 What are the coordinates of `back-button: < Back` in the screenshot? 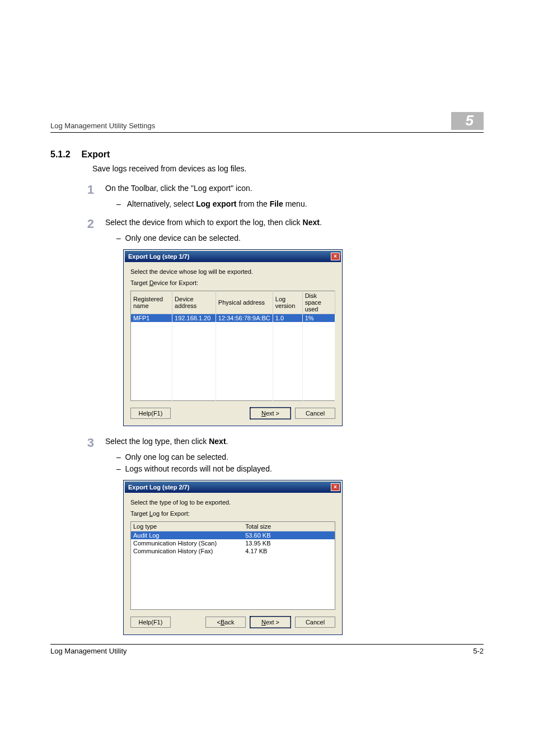 It's located at (226, 622).